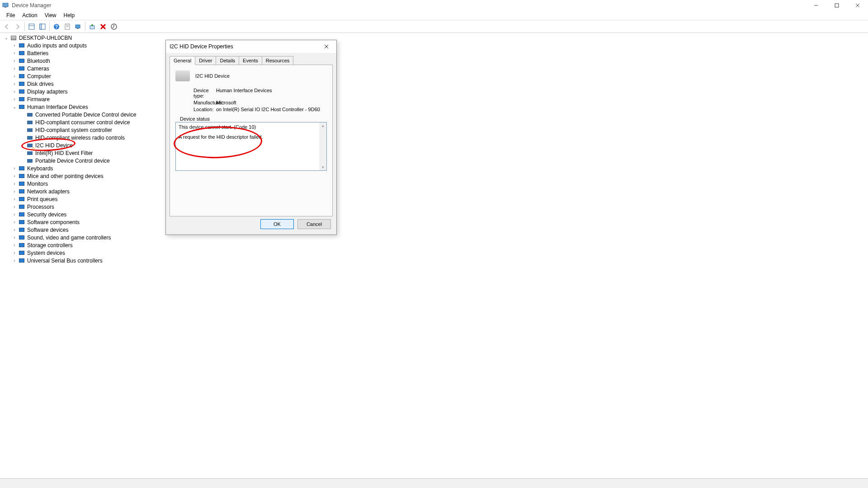 Image resolution: width=868 pixels, height=488 pixels. I want to click on properties-button, so click(67, 27).